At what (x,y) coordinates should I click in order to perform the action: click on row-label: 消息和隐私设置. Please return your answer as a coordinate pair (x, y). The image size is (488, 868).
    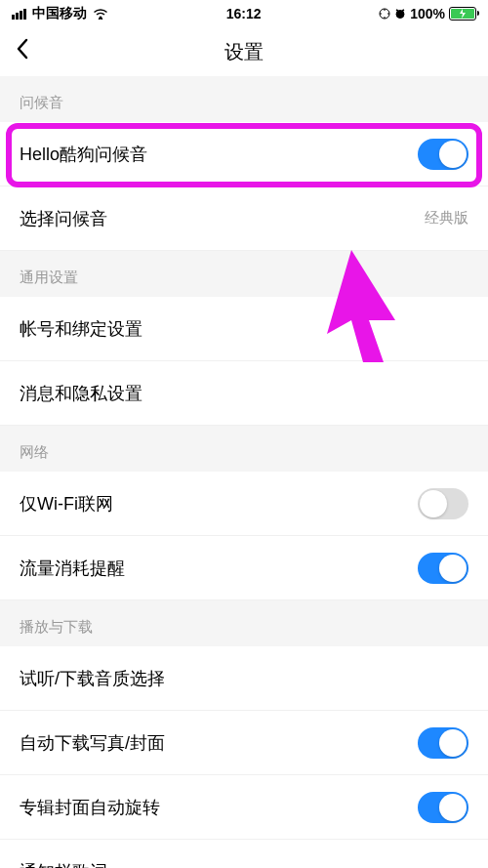
    Looking at the image, I should click on (81, 393).